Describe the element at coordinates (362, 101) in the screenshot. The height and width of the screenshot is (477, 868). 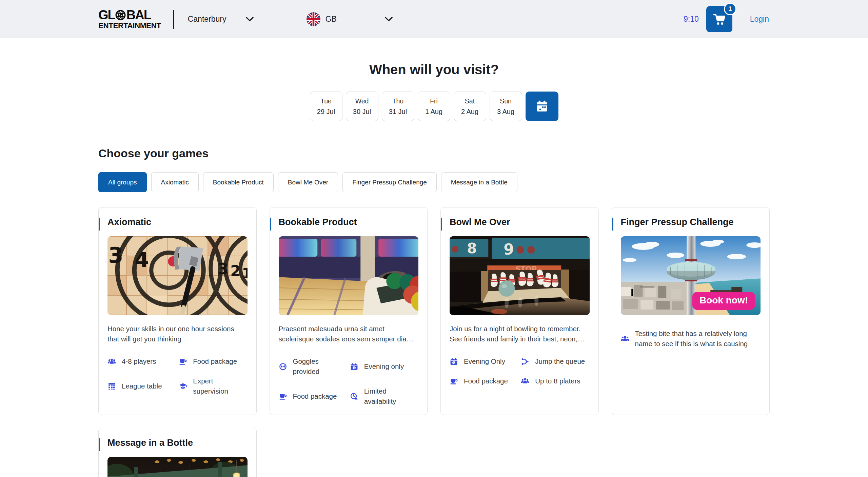
I see `date-day: Wed` at that location.